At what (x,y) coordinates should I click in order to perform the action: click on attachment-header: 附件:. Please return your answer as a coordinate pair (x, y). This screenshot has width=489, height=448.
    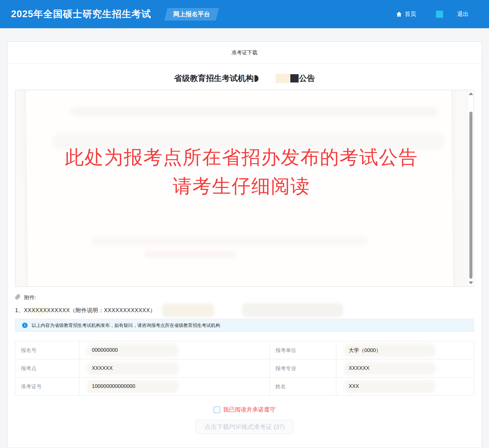
    Looking at the image, I should click on (245, 297).